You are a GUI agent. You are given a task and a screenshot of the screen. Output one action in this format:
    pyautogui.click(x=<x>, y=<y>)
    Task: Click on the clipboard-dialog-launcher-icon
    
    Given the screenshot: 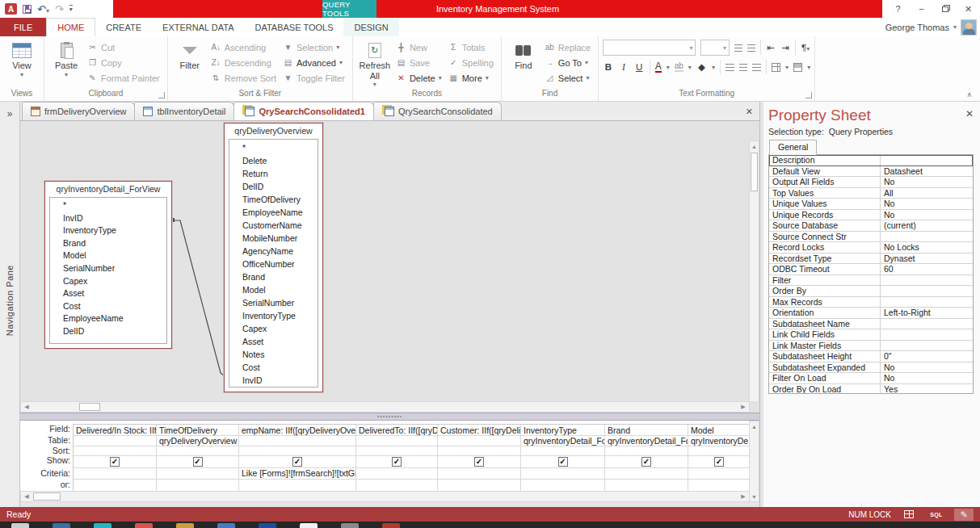 What is the action you would take?
    pyautogui.click(x=162, y=95)
    